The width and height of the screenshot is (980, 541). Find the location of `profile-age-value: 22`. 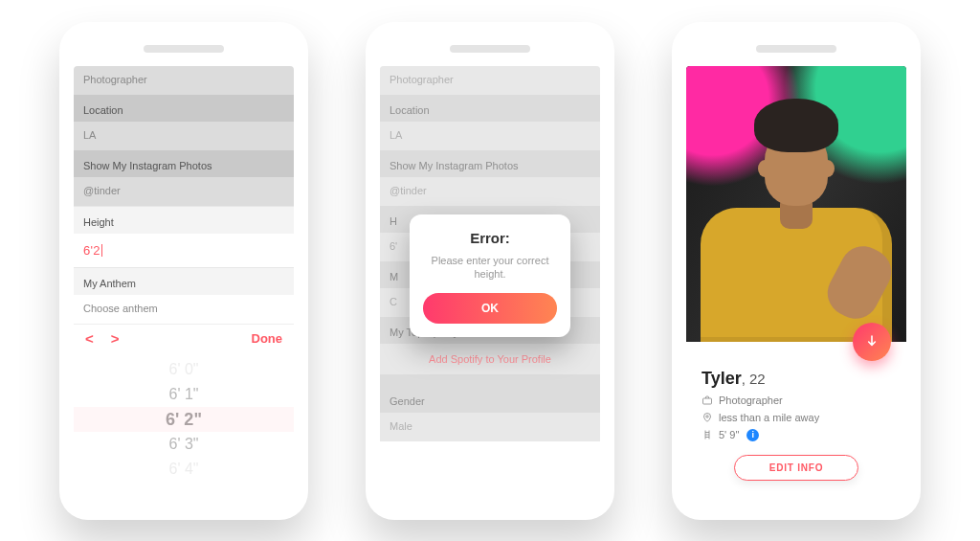

profile-age-value: 22 is located at coordinates (758, 379).